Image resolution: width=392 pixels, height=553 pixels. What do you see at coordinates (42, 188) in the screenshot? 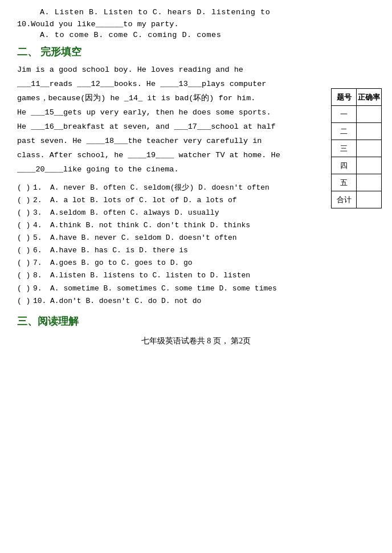
I see `mc-num-1: 1.` at bounding box center [42, 188].